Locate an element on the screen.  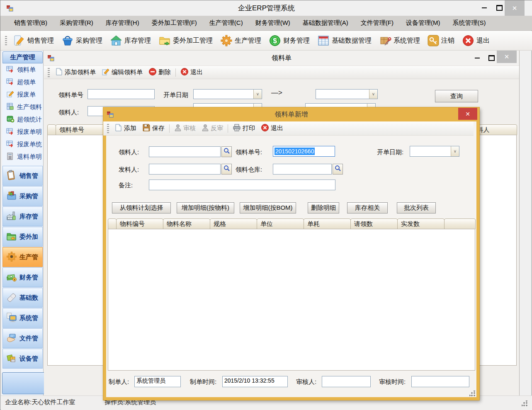
dialog-resize-grip is located at coordinates (472, 393).